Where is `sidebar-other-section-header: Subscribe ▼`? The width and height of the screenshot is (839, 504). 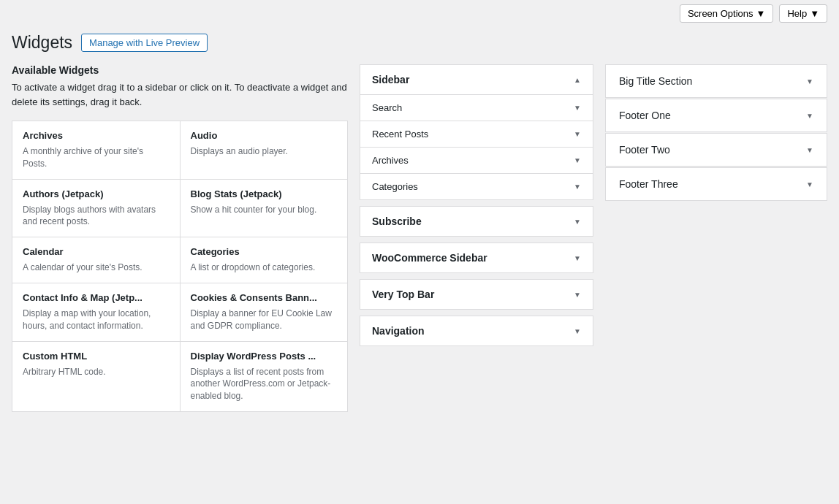 sidebar-other-section-header: Subscribe ▼ is located at coordinates (477, 221).